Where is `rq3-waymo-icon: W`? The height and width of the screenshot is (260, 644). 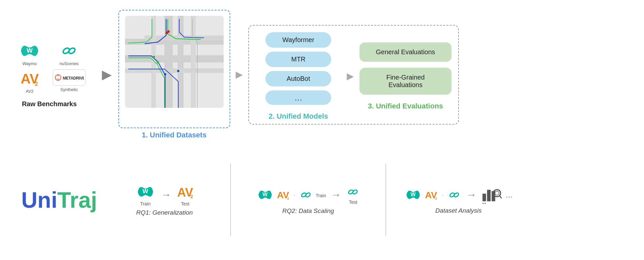
rq3-waymo-icon: W is located at coordinates (413, 195).